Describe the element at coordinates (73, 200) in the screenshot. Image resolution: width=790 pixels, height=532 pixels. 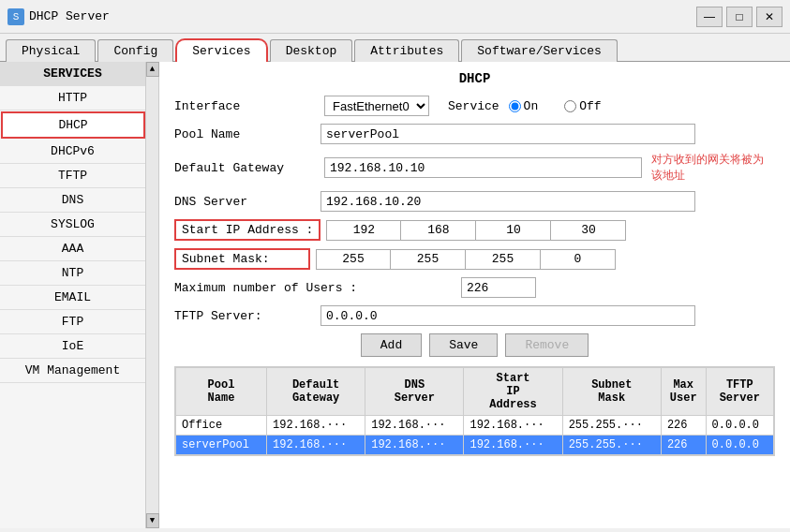
I see `sidebar-item-dns: DNS` at that location.